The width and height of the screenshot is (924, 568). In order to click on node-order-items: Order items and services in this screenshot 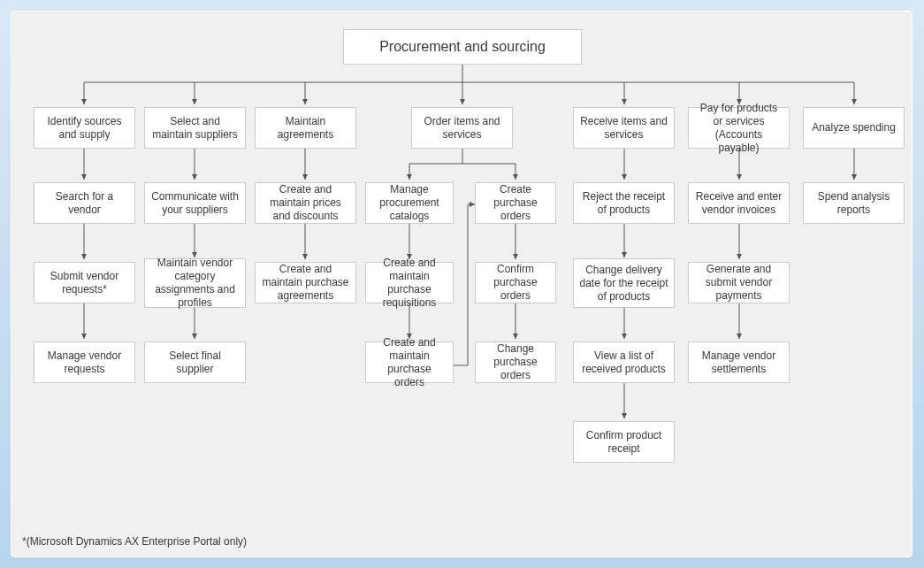, I will do `click(462, 127)`.